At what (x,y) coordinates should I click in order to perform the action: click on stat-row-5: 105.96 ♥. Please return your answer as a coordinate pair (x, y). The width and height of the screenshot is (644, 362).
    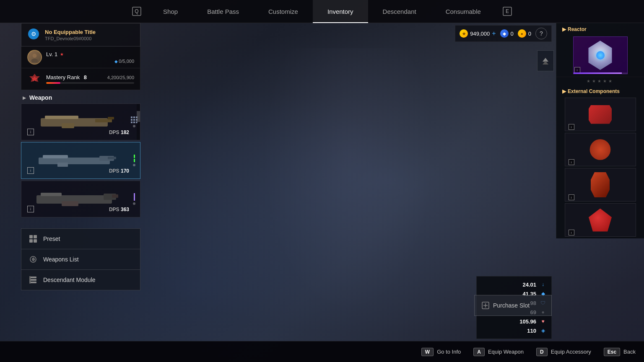
    Looking at the image, I should click on (514, 321).